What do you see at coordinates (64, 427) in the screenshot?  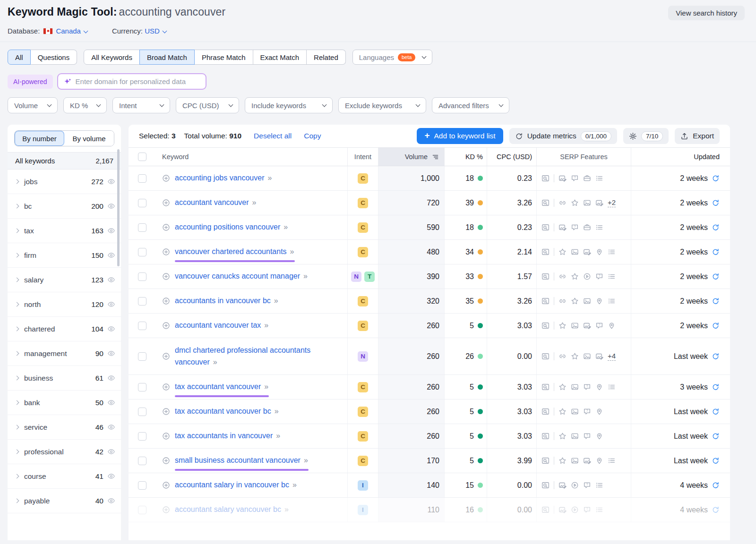 I see `sidebar-item-service: service46` at bounding box center [64, 427].